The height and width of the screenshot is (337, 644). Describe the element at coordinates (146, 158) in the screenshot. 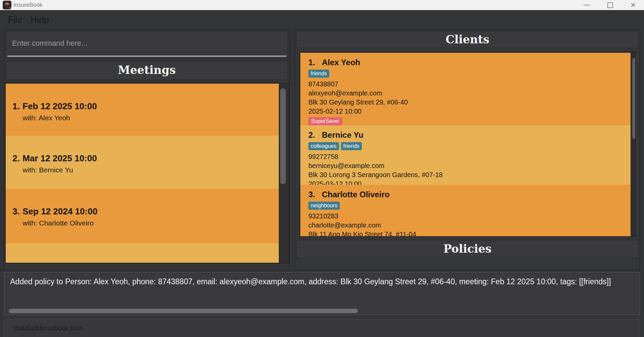

I see `meeting-datetime: 2.Mar 12 2025 10:00` at that location.